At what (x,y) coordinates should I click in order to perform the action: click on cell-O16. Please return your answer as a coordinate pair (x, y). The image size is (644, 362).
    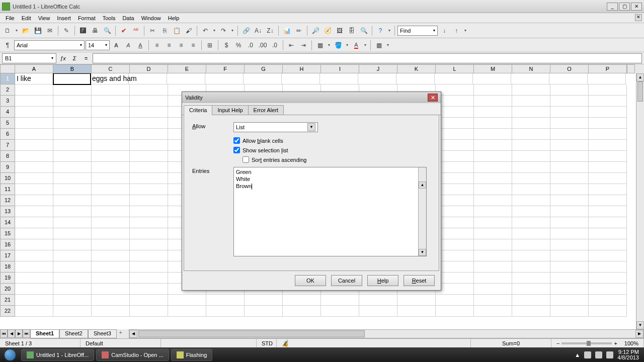
    Looking at the image, I should click on (570, 245).